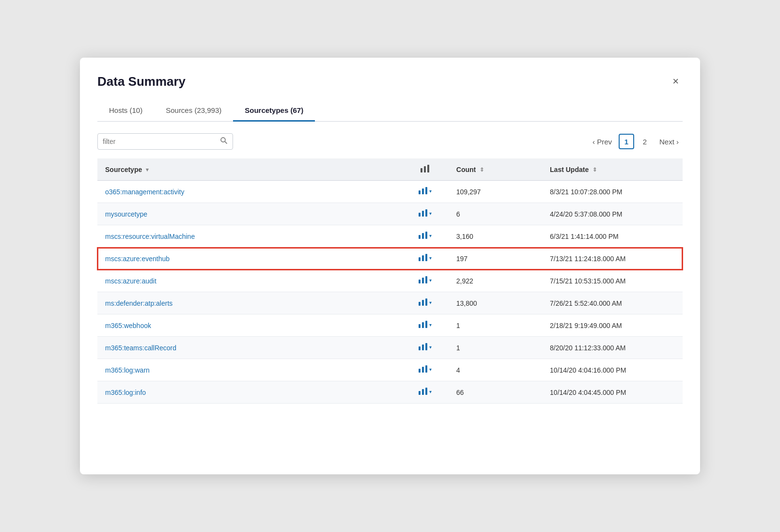  What do you see at coordinates (194, 111) in the screenshot?
I see `tab-sources: Sources (23,993)` at bounding box center [194, 111].